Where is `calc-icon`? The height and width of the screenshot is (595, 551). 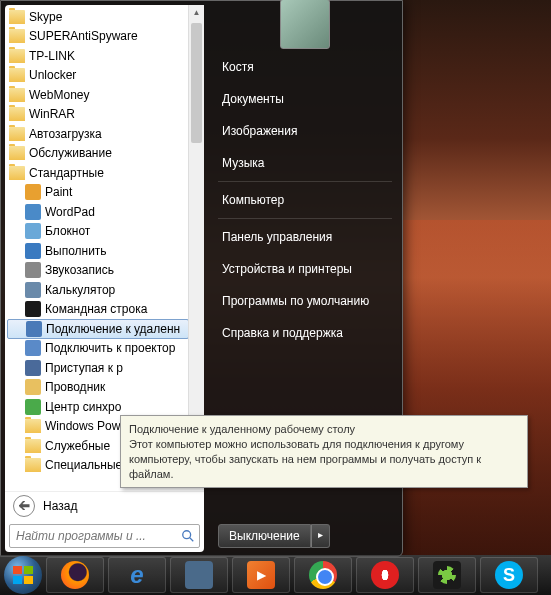 calc-icon is located at coordinates (33, 290).